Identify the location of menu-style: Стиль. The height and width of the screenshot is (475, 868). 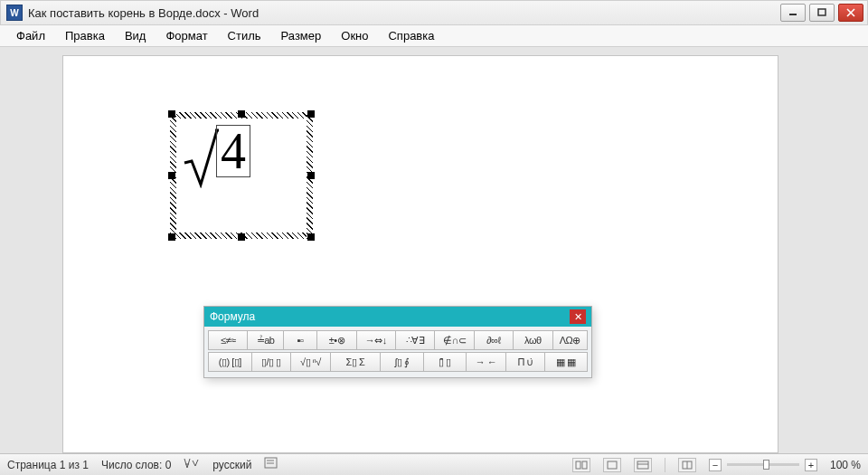
(244, 36).